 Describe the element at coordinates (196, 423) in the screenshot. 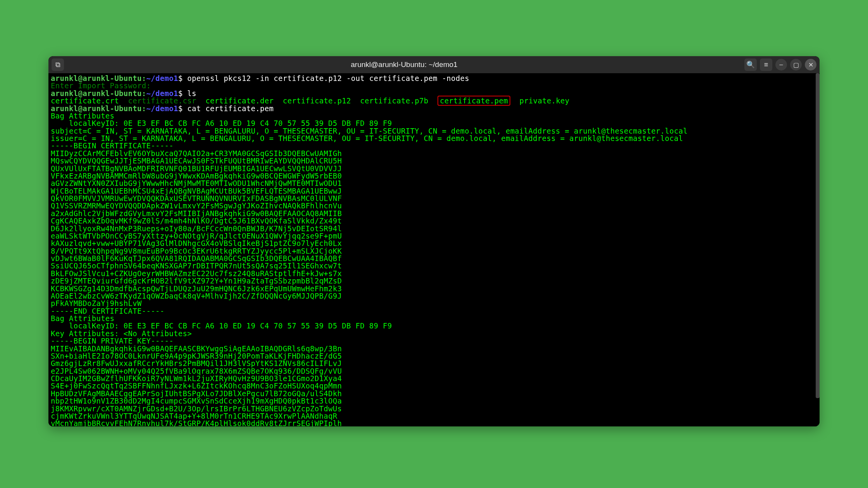

I see `key-line: vMcnYamjbBRcvvFEhN7Rnvhul7k/StGRP/K4plHl…` at that location.